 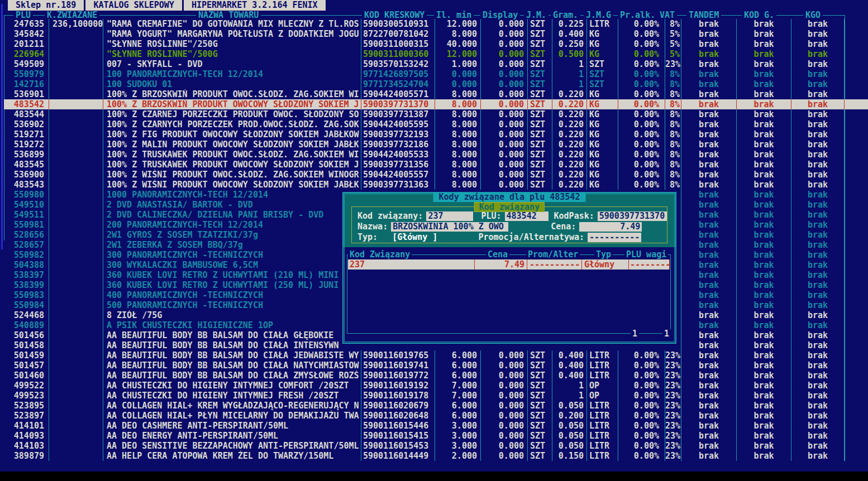 I want to click on nazwa-field: BRZOSKWINIA 100% Z OWO, so click(x=450, y=227).